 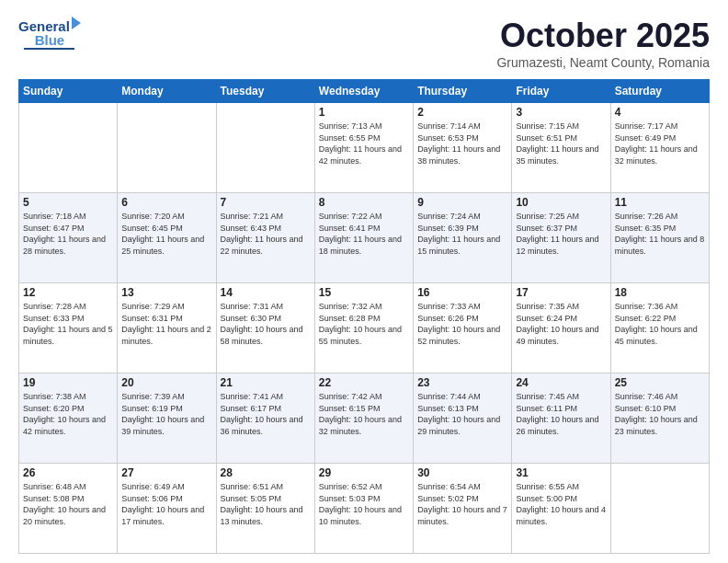 I want to click on day-info: Sunrise: 7:22 AM Sunset: 6:41 PM Dayligh…, so click(x=364, y=234).